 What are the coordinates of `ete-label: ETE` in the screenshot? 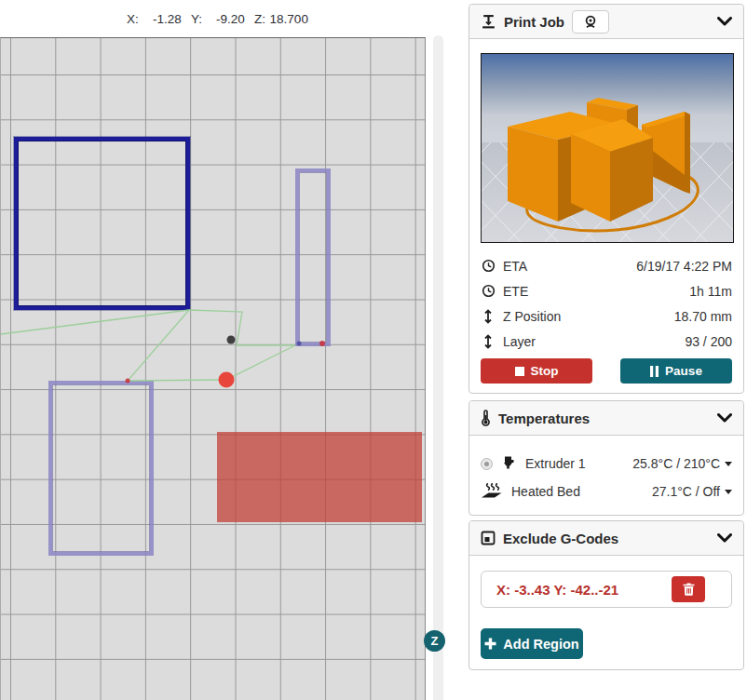 It's located at (516, 291).